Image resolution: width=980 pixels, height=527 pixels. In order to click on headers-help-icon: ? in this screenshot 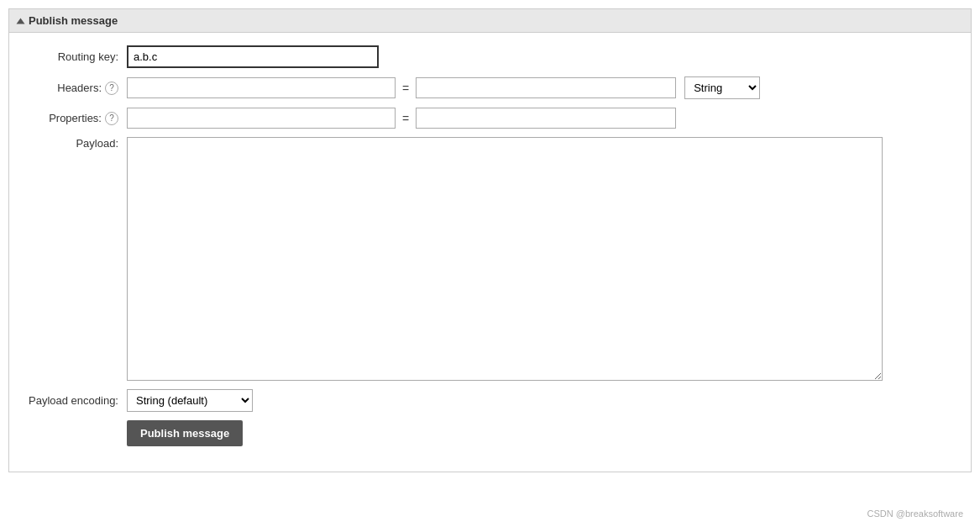, I will do `click(112, 88)`.